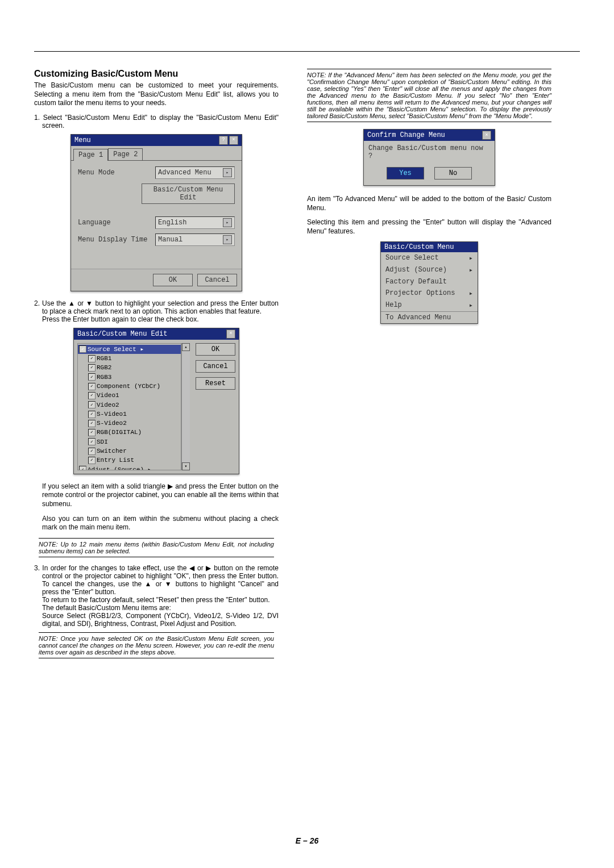 The width and height of the screenshot is (614, 868). What do you see at coordinates (125, 155) in the screenshot?
I see `tab-page-2: Page 2` at bounding box center [125, 155].